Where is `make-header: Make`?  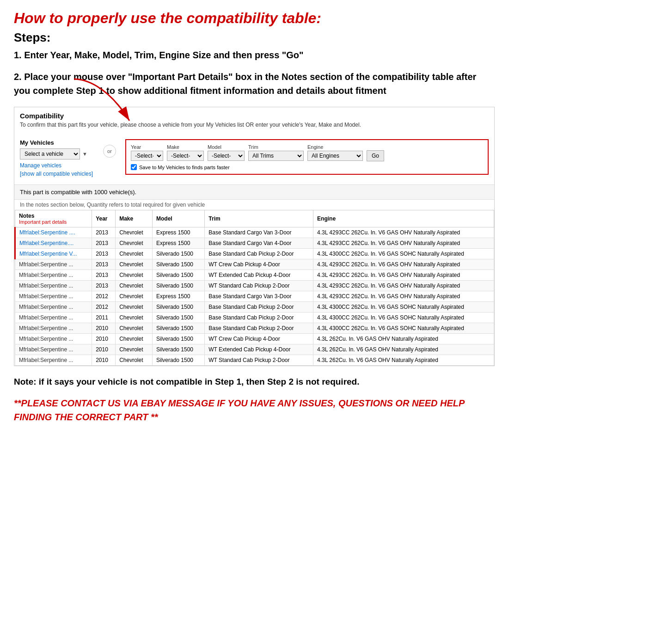
make-header: Make is located at coordinates (134, 219).